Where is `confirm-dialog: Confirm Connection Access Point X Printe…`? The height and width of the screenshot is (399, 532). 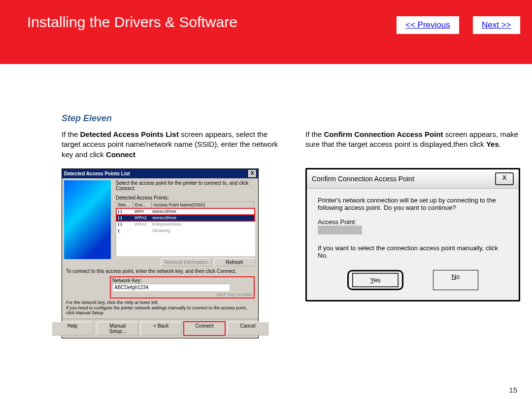
confirm-dialog: Confirm Connection Access Point X Printe… is located at coordinates (413, 234).